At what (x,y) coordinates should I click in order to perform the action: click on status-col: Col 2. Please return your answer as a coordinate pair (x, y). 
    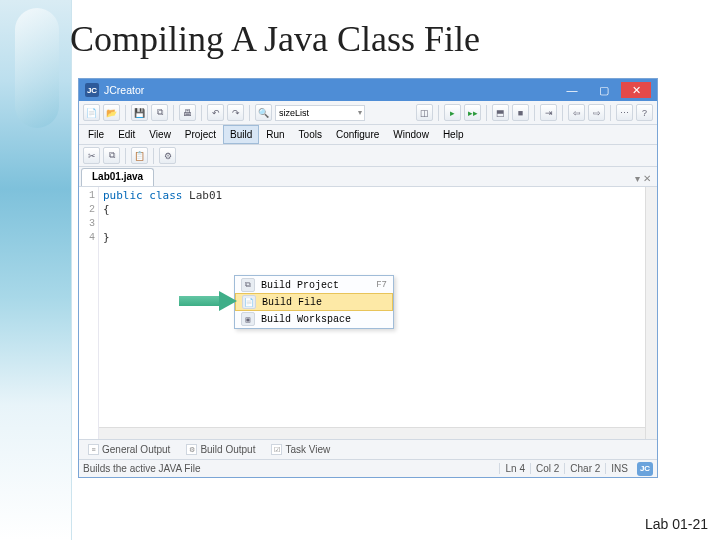
    Looking at the image, I should click on (547, 468).